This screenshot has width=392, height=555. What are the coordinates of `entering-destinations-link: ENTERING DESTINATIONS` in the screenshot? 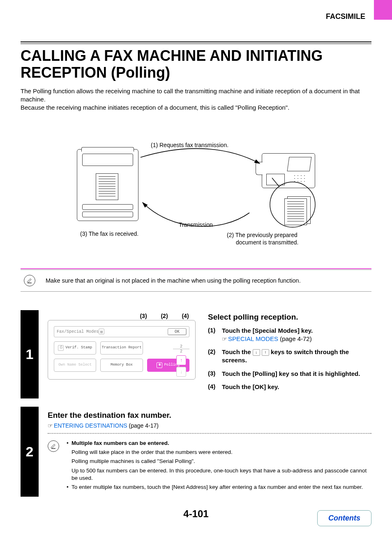 It's located at (90, 426).